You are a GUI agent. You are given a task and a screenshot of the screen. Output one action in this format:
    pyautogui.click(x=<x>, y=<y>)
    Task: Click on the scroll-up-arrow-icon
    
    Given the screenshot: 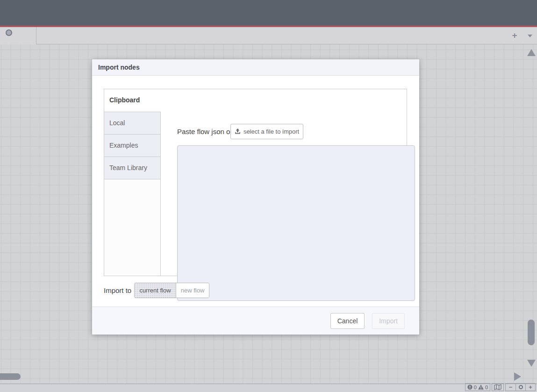 What is the action you would take?
    pyautogui.click(x=531, y=52)
    